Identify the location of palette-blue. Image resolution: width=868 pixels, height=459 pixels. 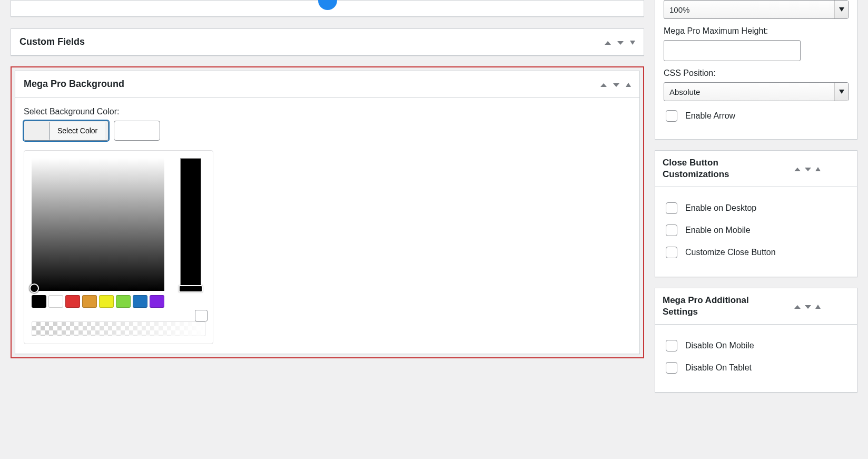
(140, 301).